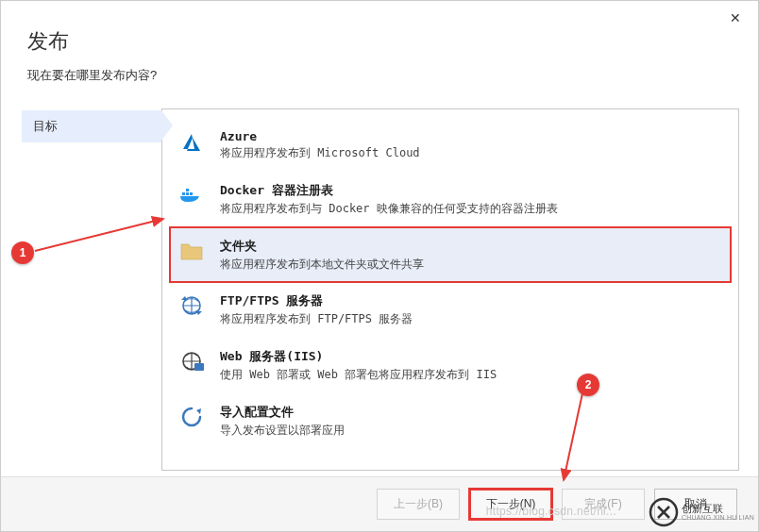 This screenshot has height=532, width=759. I want to click on option-desc: 将应用程序发布到 Microsoft Cloud, so click(471, 153).